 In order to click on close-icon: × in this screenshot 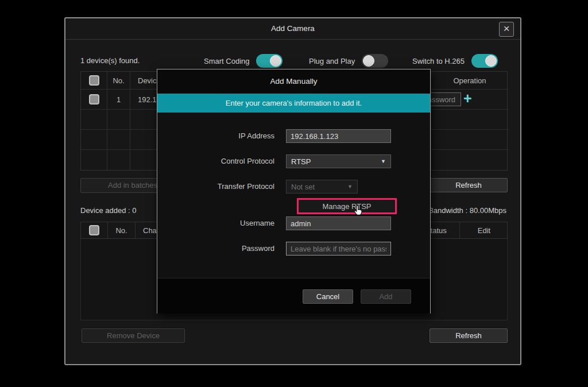, I will do `click(506, 29)`.